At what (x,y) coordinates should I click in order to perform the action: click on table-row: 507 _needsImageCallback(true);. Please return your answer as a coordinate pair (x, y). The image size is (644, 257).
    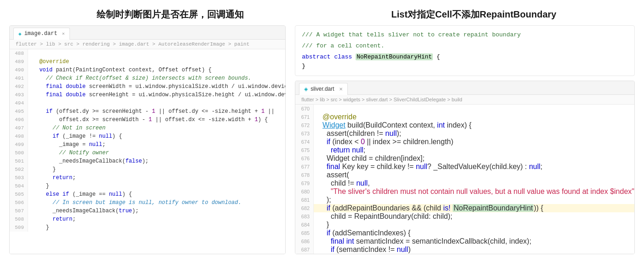
    Looking at the image, I should click on (147, 211).